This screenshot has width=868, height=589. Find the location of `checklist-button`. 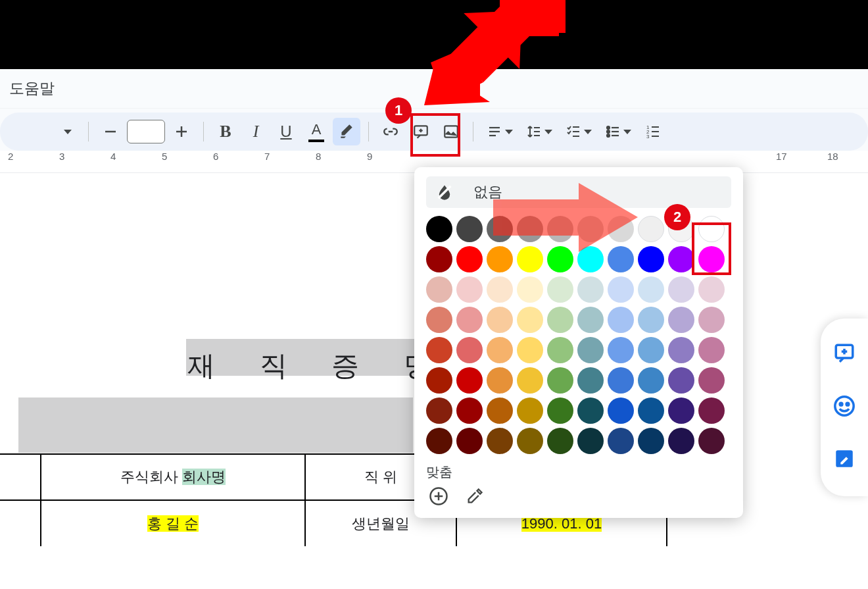

checklist-button is located at coordinates (579, 132).